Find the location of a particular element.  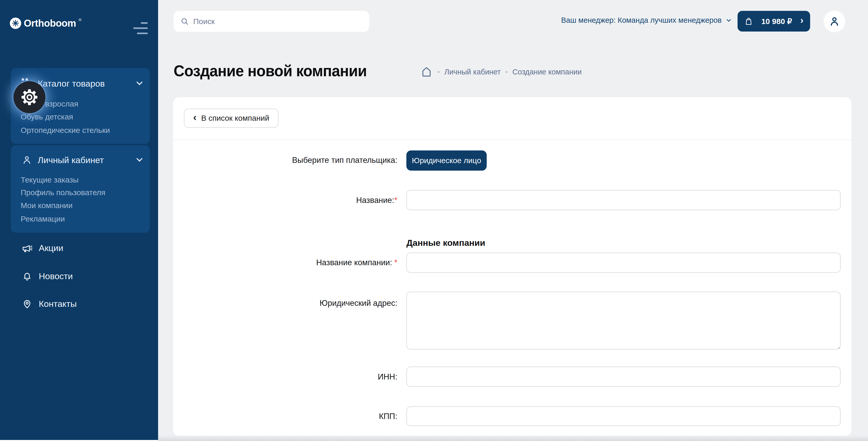

manager-label: Ваш менеджер: Команда лучших менеджеров is located at coordinates (642, 20).